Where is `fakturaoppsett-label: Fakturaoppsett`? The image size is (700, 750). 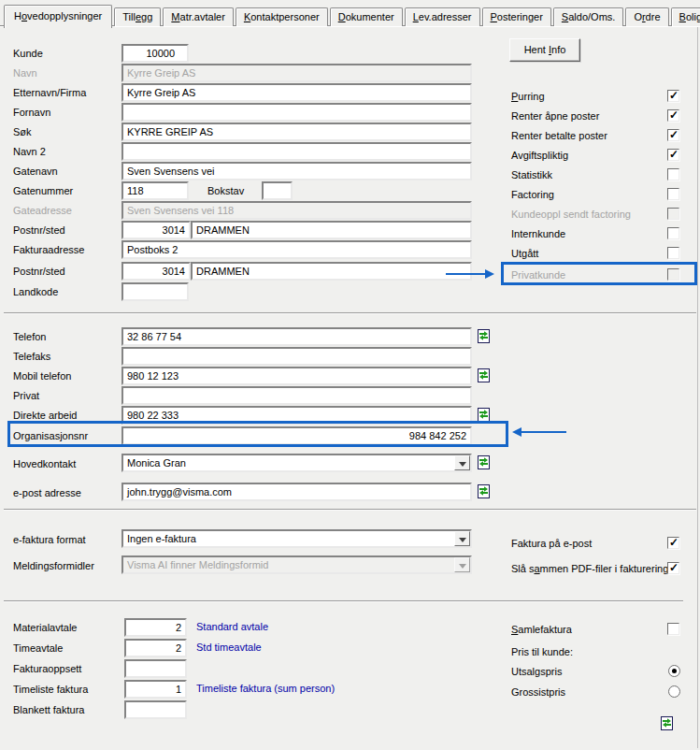
fakturaoppsett-label: Fakturaoppsett is located at coordinates (47, 669).